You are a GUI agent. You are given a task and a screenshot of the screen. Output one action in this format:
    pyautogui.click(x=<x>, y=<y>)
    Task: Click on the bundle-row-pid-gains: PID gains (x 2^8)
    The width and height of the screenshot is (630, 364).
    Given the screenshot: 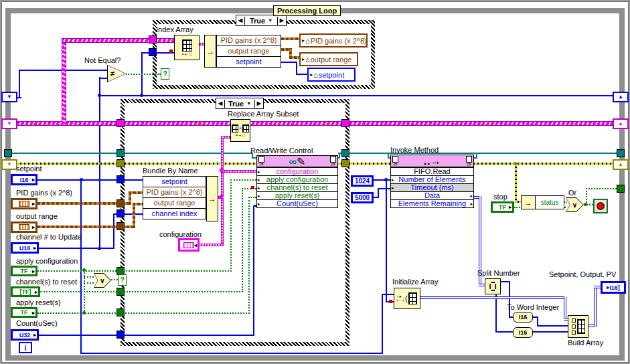 What is the action you would take?
    pyautogui.click(x=174, y=193)
    